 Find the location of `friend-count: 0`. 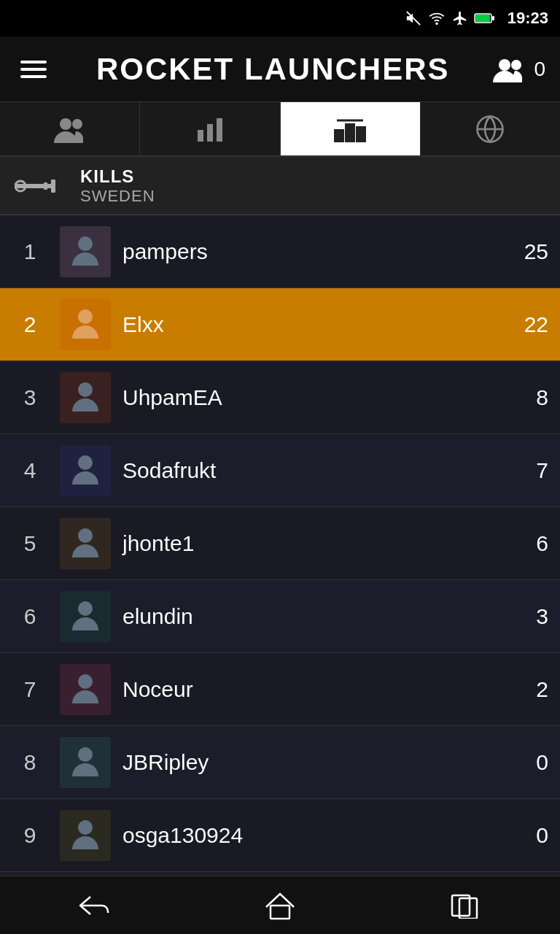

friend-count: 0 is located at coordinates (540, 69).